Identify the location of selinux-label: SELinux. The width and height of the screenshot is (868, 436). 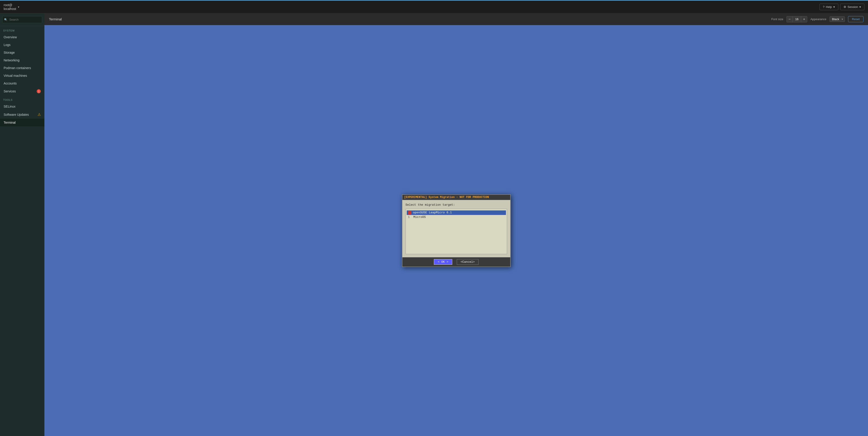
(9, 106).